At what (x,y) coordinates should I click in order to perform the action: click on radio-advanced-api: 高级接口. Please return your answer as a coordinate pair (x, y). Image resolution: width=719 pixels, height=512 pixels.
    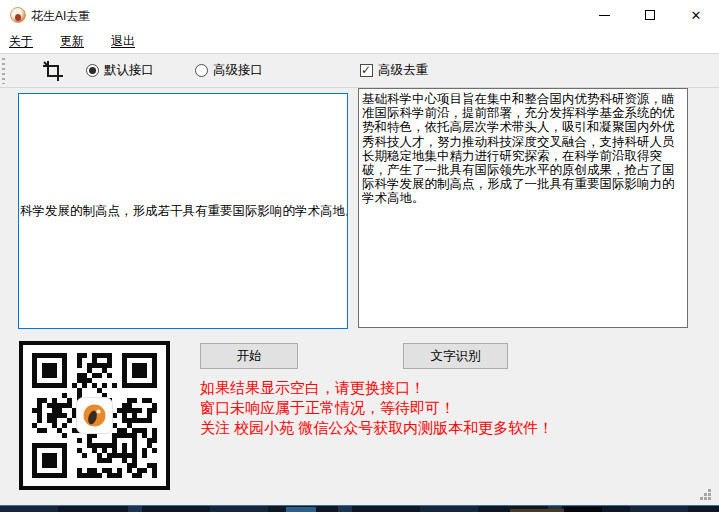
    Looking at the image, I should click on (229, 70).